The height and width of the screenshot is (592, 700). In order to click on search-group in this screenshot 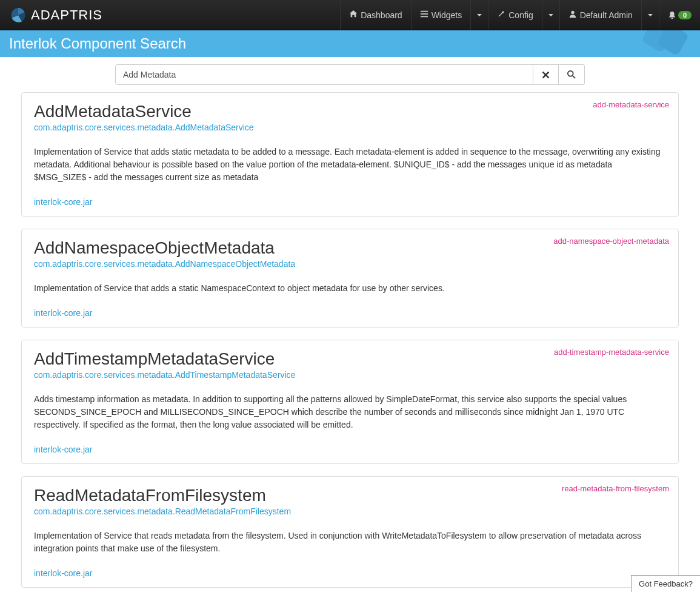, I will do `click(350, 75)`.